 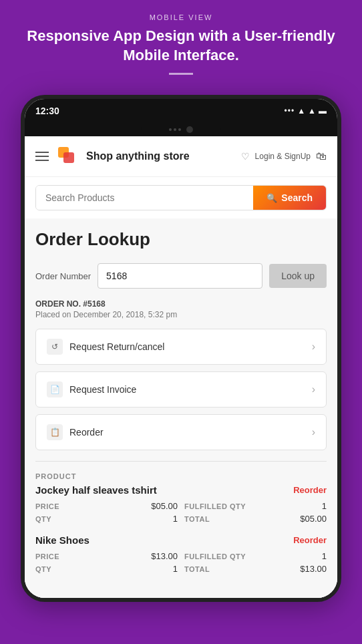 I want to click on dots-icon: •••, so click(x=290, y=111).